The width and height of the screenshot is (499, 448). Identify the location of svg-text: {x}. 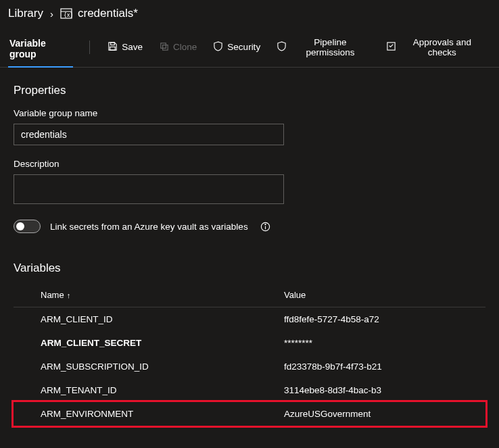
(68, 15).